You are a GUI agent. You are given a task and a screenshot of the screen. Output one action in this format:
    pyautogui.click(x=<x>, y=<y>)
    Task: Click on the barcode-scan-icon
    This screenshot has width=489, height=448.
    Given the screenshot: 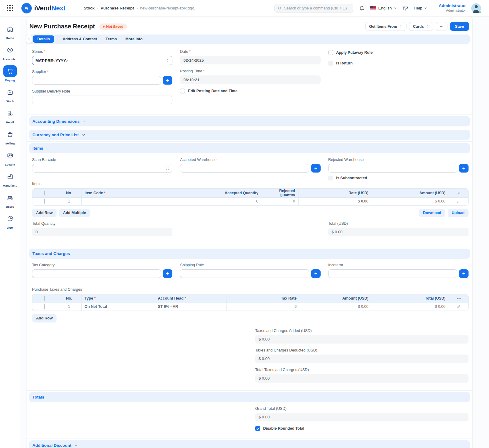 What is the action you would take?
    pyautogui.click(x=167, y=168)
    